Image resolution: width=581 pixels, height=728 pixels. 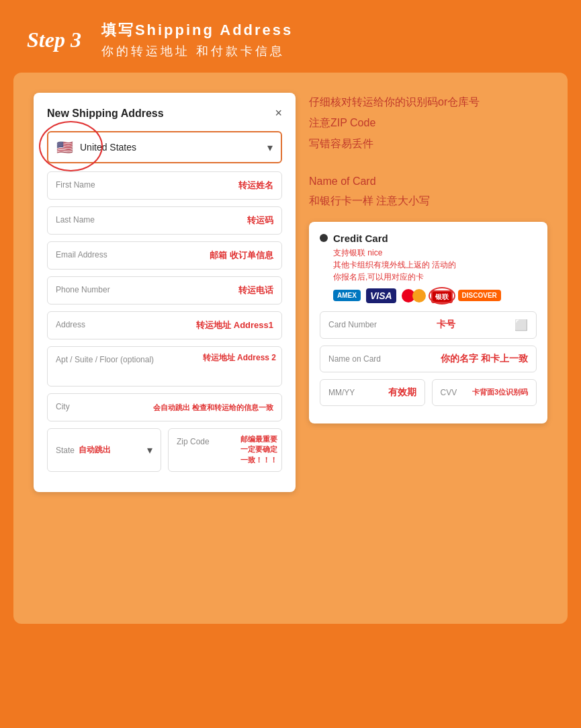 I want to click on unionpay-wrapper: 银联, so click(x=442, y=296).